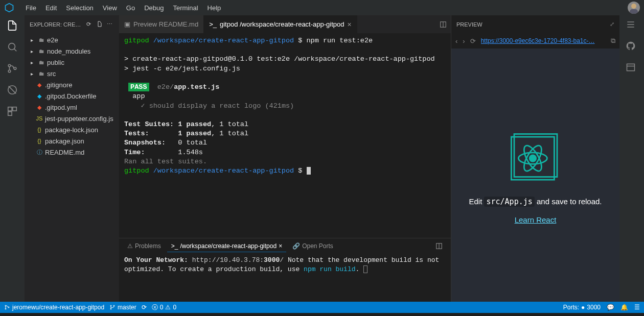 The width and height of the screenshot is (644, 316). What do you see at coordinates (439, 246) in the screenshot?
I see `split-panel-icon` at bounding box center [439, 246].